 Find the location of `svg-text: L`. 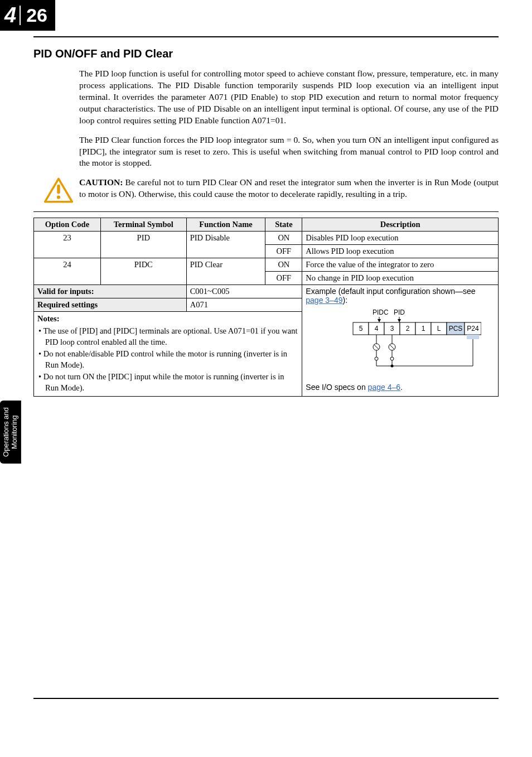

svg-text: L is located at coordinates (438, 329).